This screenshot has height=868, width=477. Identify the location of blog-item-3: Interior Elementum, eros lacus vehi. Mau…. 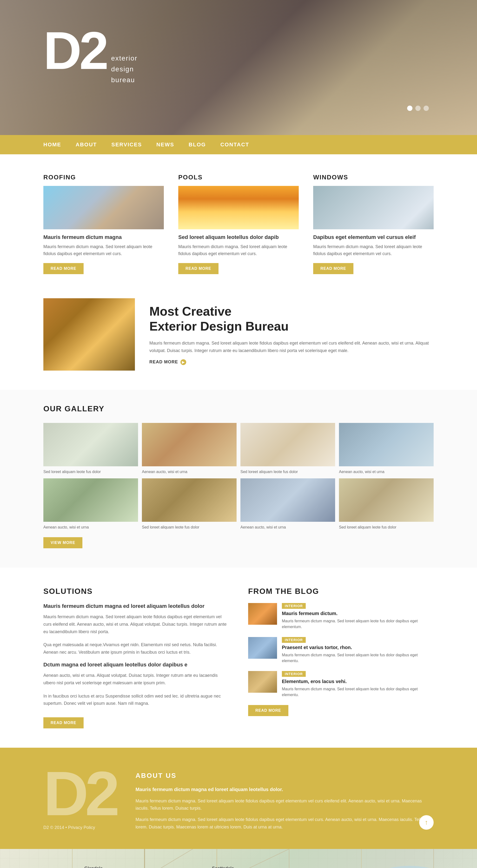
(341, 684).